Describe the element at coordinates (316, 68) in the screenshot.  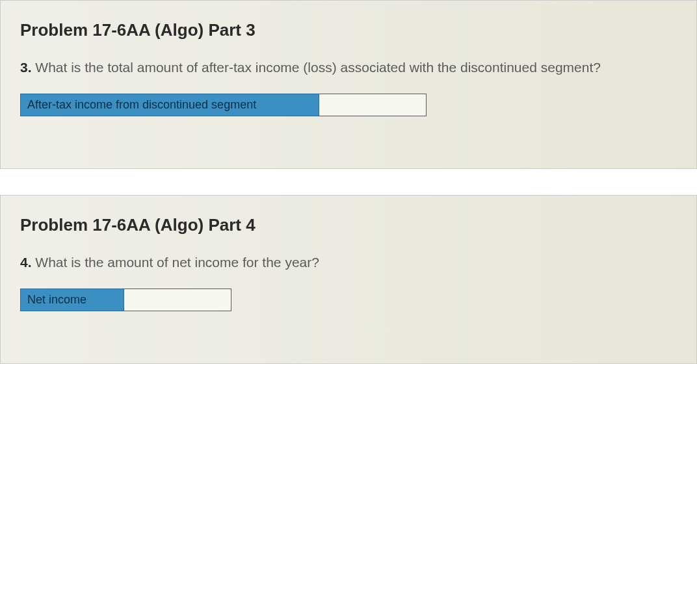
I see `part3-question-text: What is the total amount of after-tax in…` at that location.